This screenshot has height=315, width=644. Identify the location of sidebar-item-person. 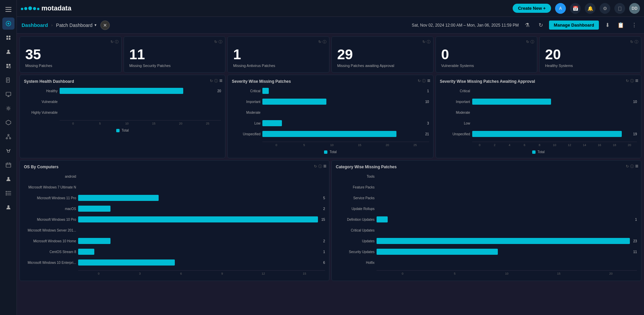
(8, 179).